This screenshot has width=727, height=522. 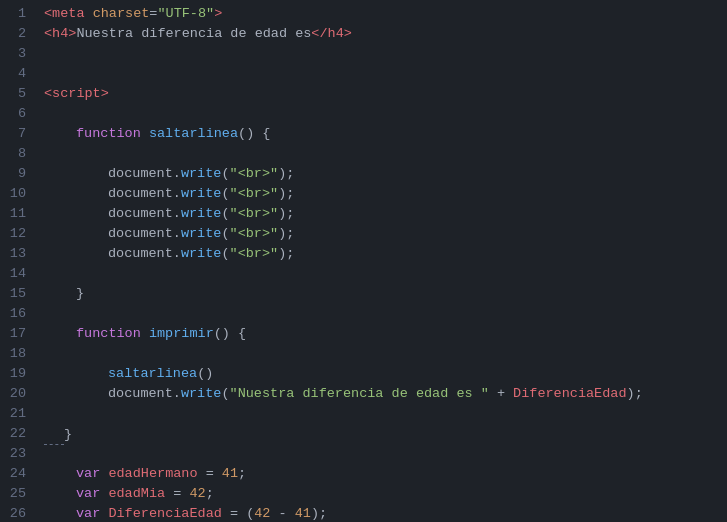 What do you see at coordinates (364, 254) in the screenshot?
I see `code-line: 13 document.write("<br>");` at bounding box center [364, 254].